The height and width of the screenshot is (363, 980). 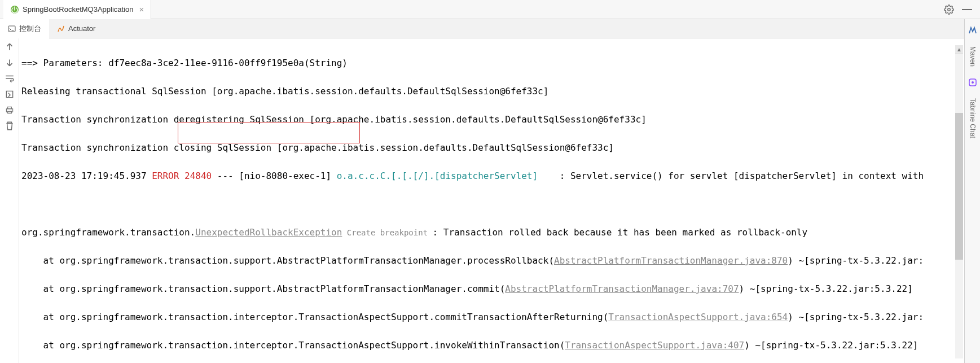 I want to click on source-link: TransactionAspectSupport.java:654, so click(x=698, y=317).